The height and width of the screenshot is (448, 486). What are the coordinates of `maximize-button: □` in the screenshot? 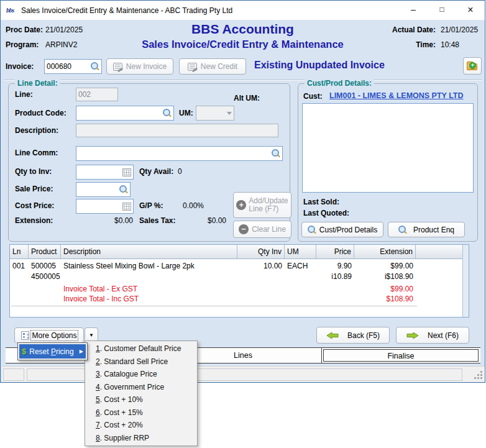 It's located at (442, 10).